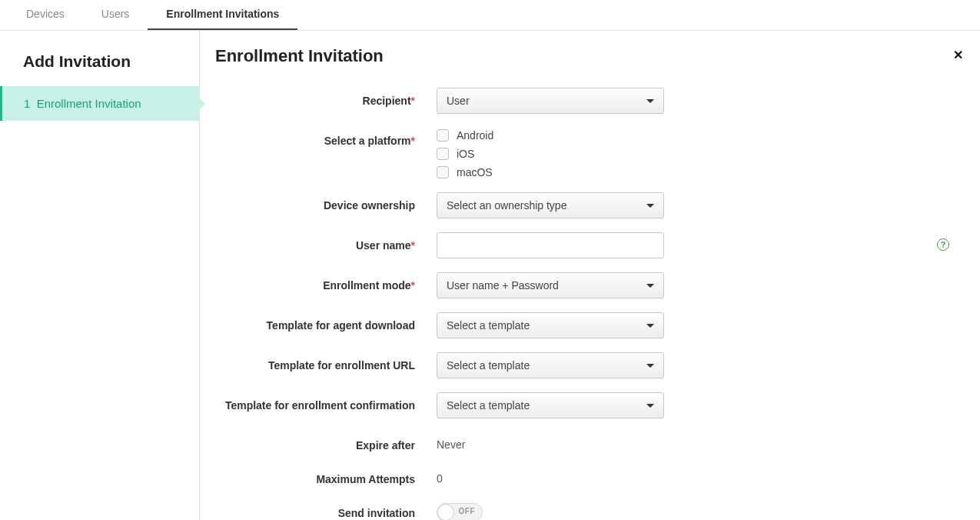 The width and height of the screenshot is (980, 520). I want to click on wizard-step-label: Enrollment Invitation, so click(89, 103).